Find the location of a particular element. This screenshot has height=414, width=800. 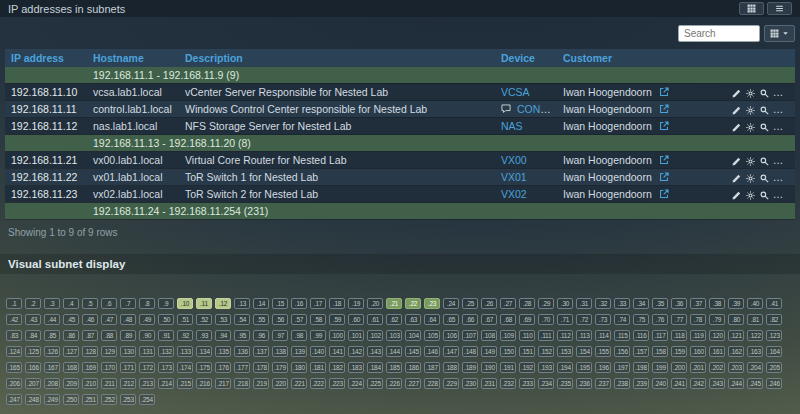

ip-box-115: .115 is located at coordinates (622, 336).